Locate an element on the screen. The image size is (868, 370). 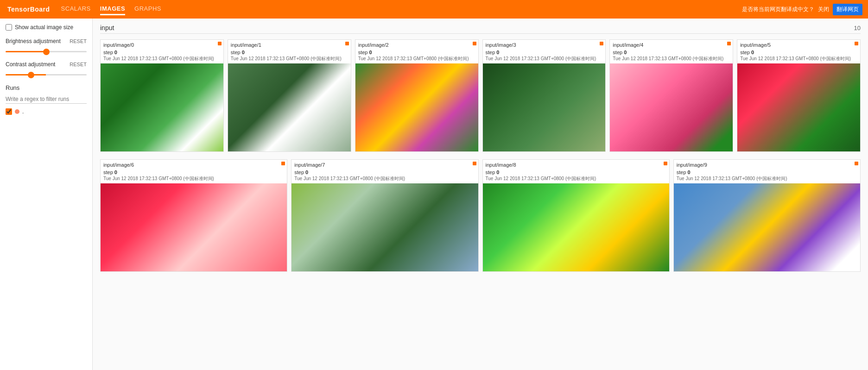
translate-bar: 是否将当前网页翻译成中文？ 关闭 翻译网页 is located at coordinates (802, 9).